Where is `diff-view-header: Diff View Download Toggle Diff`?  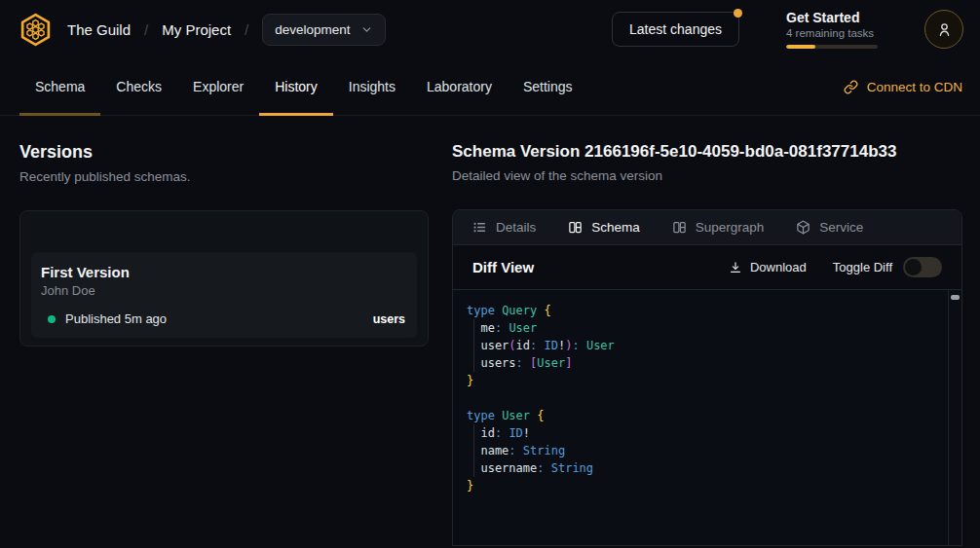 diff-view-header: Diff View Download Toggle Diff is located at coordinates (707, 268).